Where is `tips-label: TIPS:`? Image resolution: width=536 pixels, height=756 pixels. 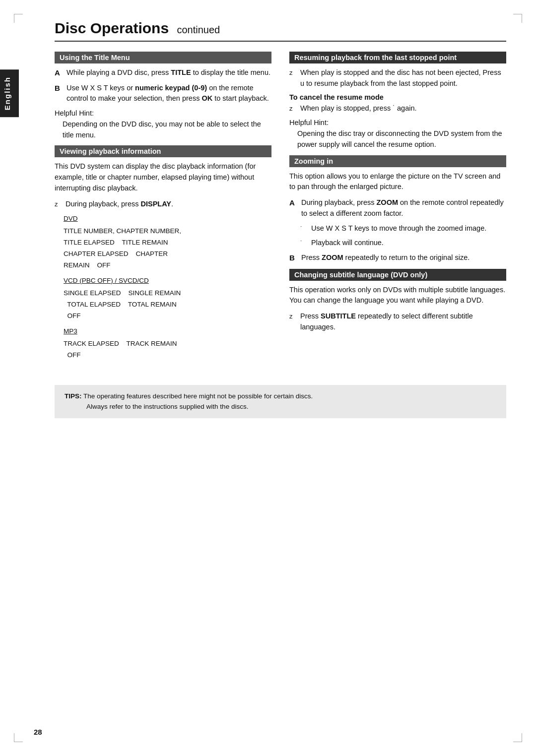 tips-label: TIPS: is located at coordinates (73, 396).